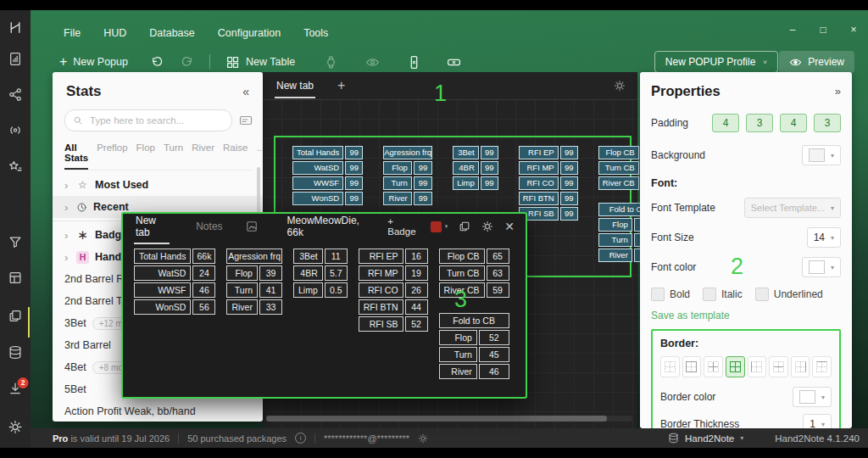 The image size is (868, 458). I want to click on info-icon: i, so click(300, 438).